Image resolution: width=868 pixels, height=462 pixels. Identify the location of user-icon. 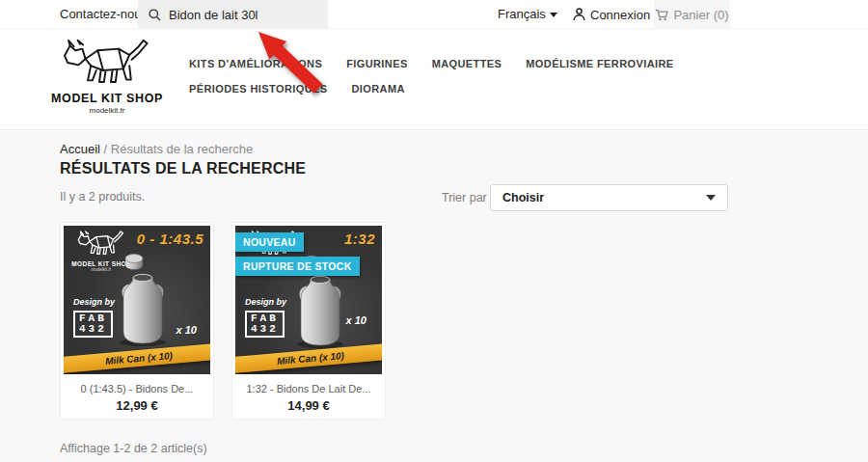
(579, 14).